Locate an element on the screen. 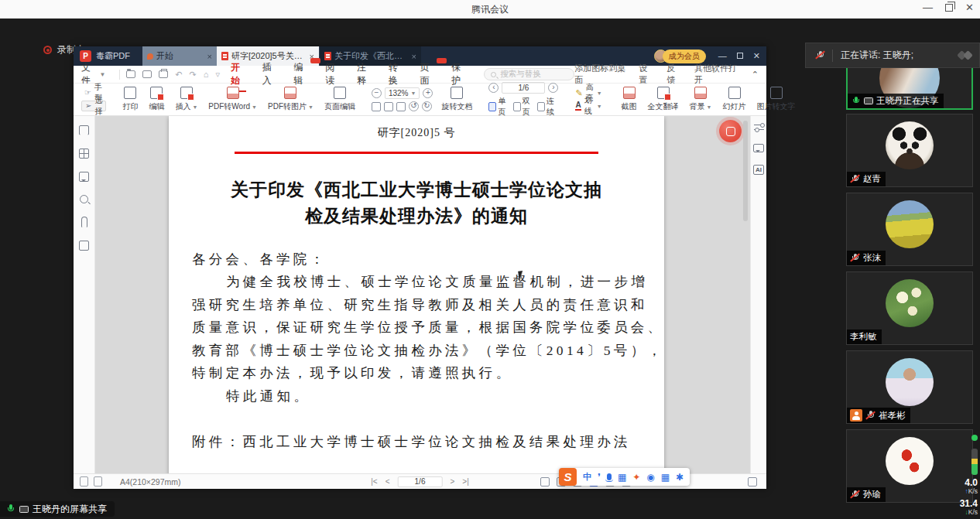 The image size is (980, 519). print-icon is located at coordinates (163, 74).